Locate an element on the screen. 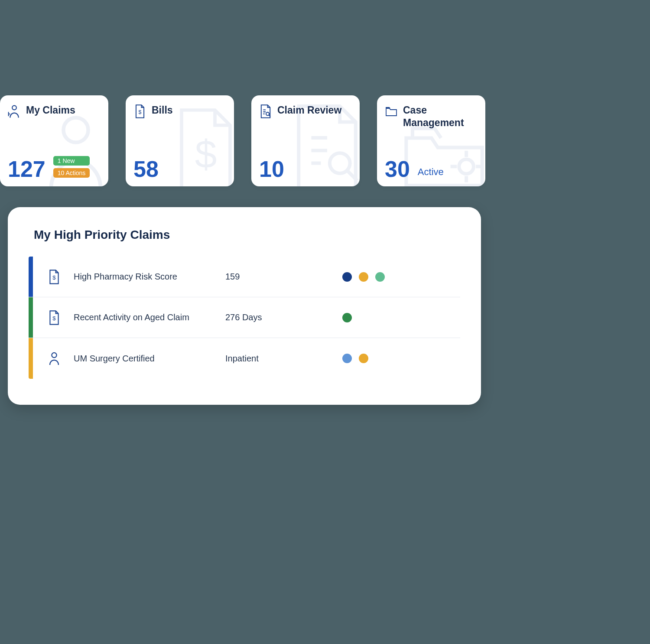 This screenshot has height=644, width=650. row-title: High Pharmacy Risk Score is located at coordinates (150, 276).